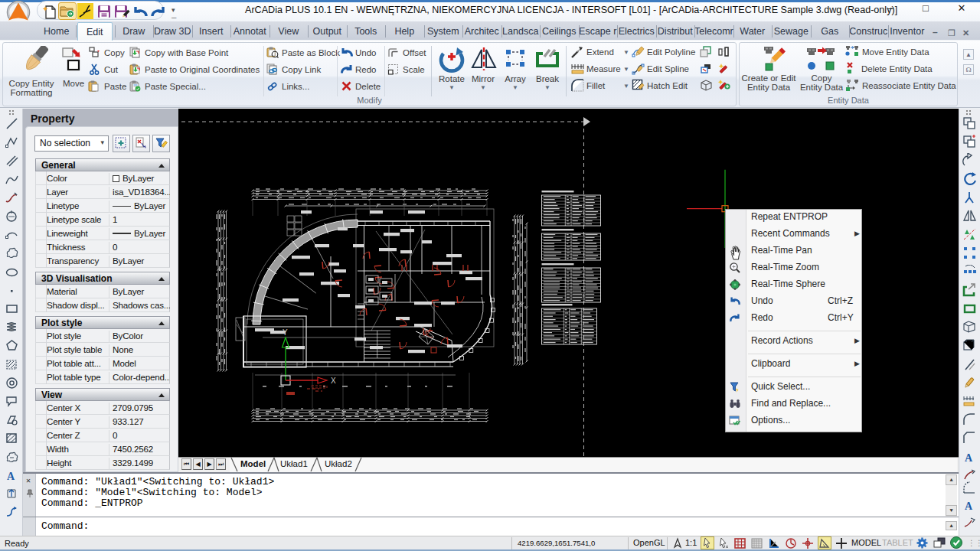 The width and height of the screenshot is (980, 551). I want to click on svg-text: X, so click(334, 381).